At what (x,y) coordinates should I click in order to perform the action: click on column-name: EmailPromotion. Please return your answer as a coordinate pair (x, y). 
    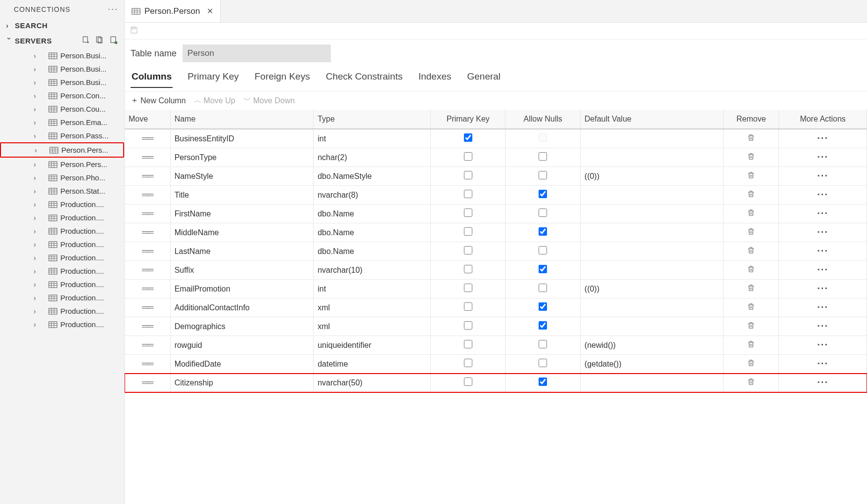
    Looking at the image, I should click on (242, 289).